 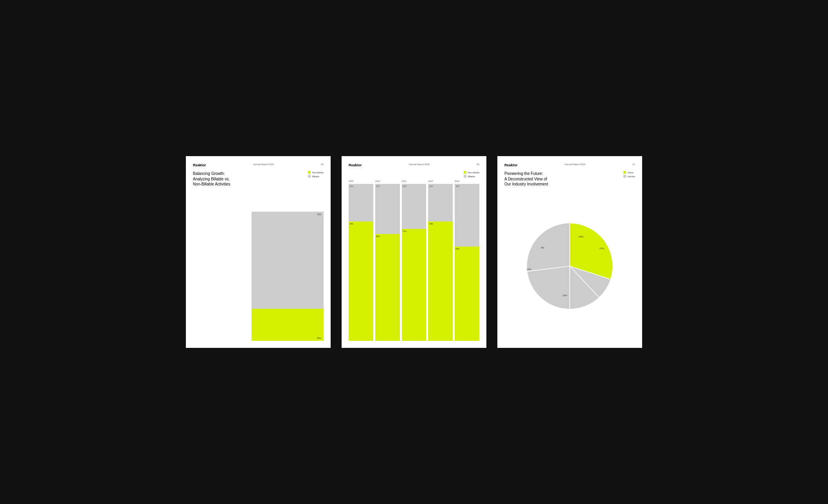 I want to click on legend-label-non-billable-2: Non-billable, so click(x=473, y=173).